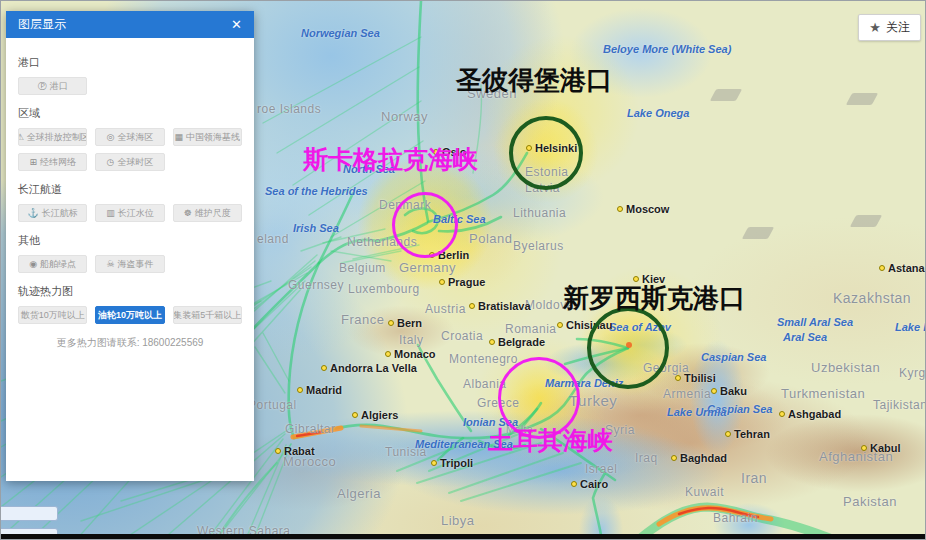  What do you see at coordinates (111, 137) in the screenshot?
I see `global-sea-area-icon: ◎` at bounding box center [111, 137].